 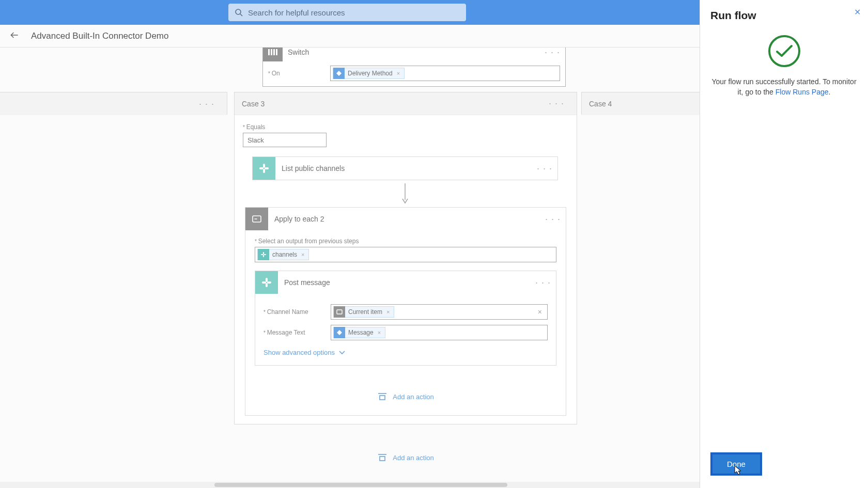 I want to click on clear-field: ×, so click(x=540, y=312).